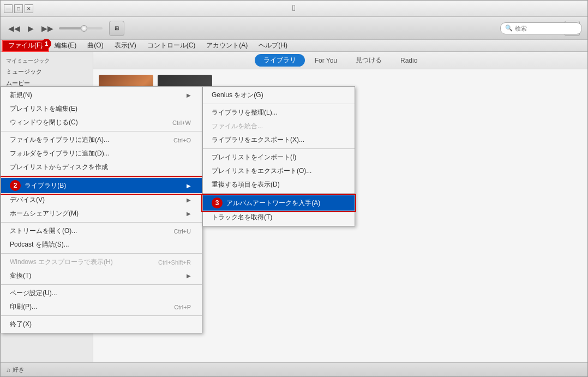  I want to click on volume-slider, so click(81, 28).